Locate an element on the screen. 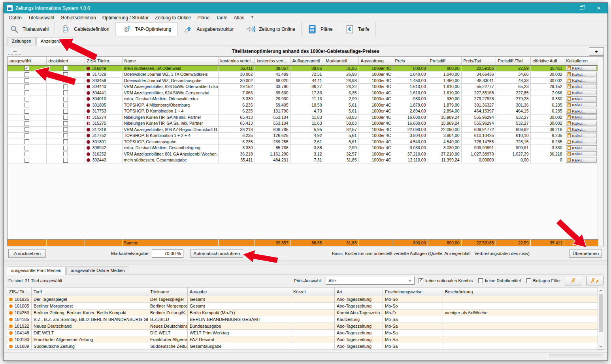  subtab-anzeigenblaetter: Anzeigenblätter is located at coordinates (56, 41).